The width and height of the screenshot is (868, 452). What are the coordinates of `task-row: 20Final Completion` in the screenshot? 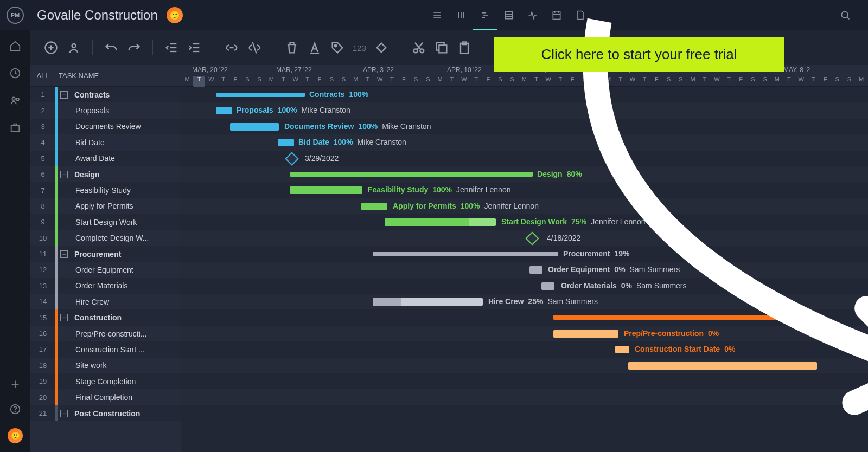 It's located at (105, 397).